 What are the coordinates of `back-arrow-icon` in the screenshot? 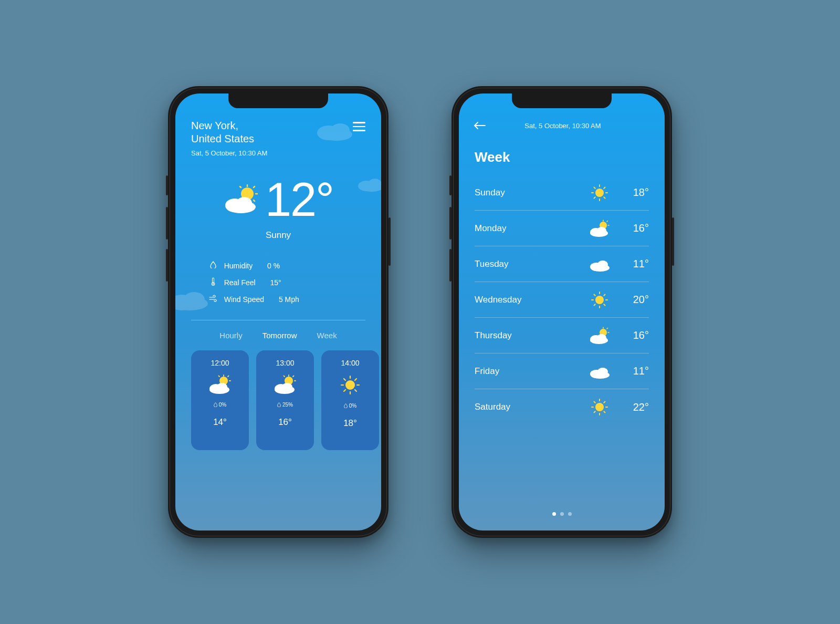 It's located at (480, 126).